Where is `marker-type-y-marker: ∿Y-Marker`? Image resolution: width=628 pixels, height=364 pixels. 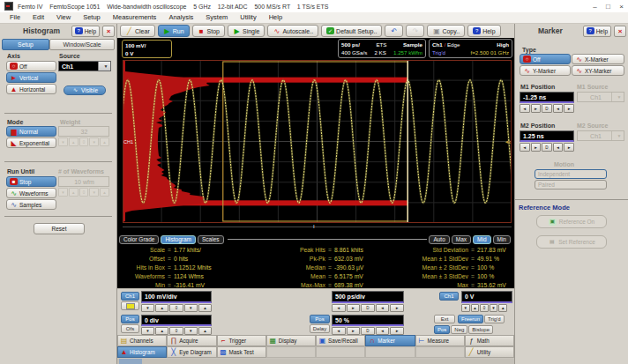 marker-type-y-marker: ∿Y-Marker is located at coordinates (545, 71).